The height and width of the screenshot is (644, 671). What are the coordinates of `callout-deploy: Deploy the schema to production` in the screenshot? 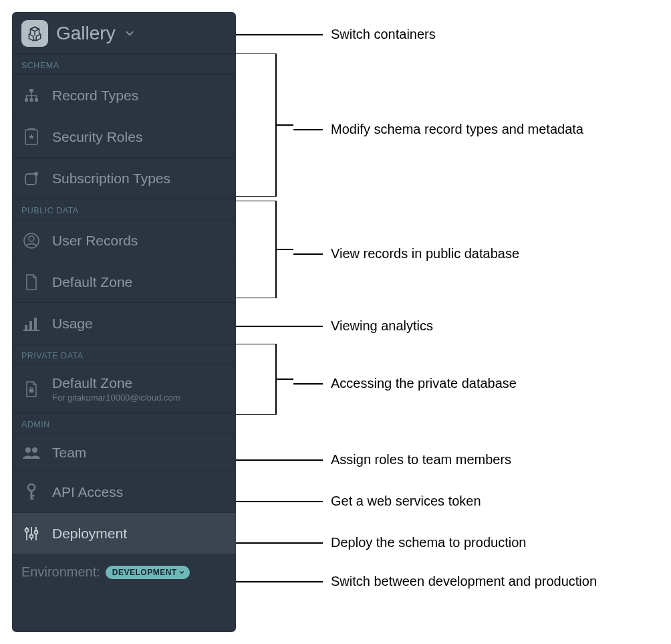 It's located at (424, 543).